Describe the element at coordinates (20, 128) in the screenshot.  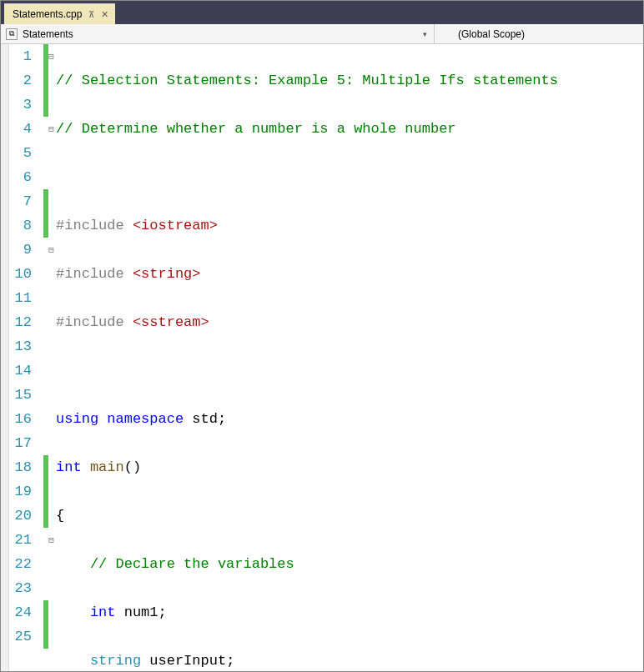
I see `line-number: 4` at that location.